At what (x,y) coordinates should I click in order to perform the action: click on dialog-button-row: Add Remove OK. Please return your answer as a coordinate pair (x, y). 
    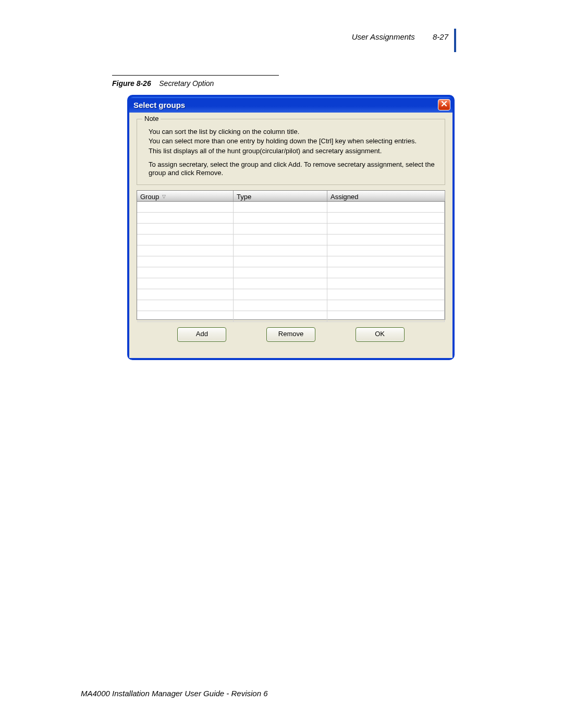
    Looking at the image, I should click on (291, 331).